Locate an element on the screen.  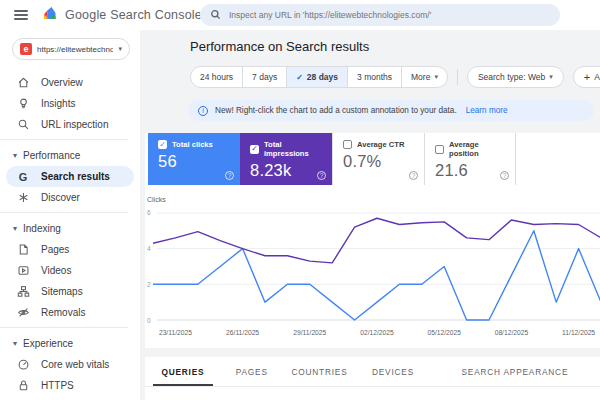
learn-more-link: Learn more is located at coordinates (487, 110).